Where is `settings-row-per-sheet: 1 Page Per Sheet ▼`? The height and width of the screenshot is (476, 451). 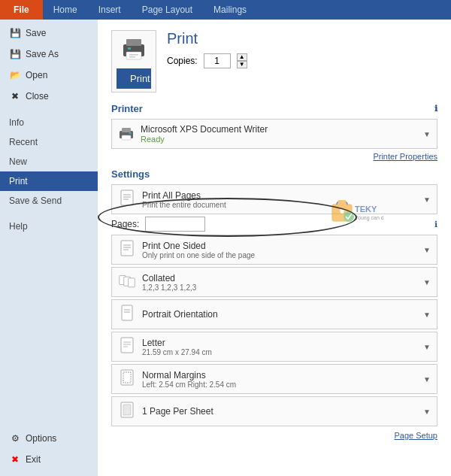 settings-row-per-sheet: 1 Page Per Sheet ▼ is located at coordinates (274, 411).